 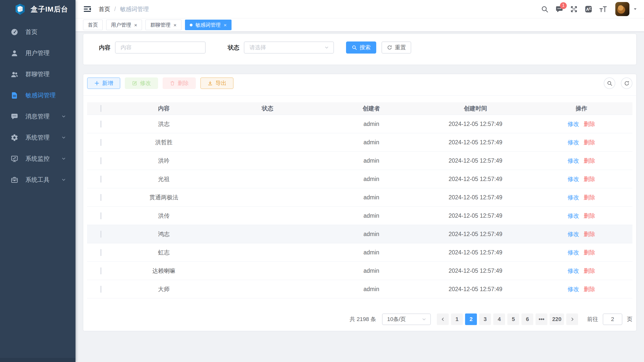 What do you see at coordinates (208, 25) in the screenshot?
I see `tab-sensitive-words: 敏感词管理 ×` at bounding box center [208, 25].